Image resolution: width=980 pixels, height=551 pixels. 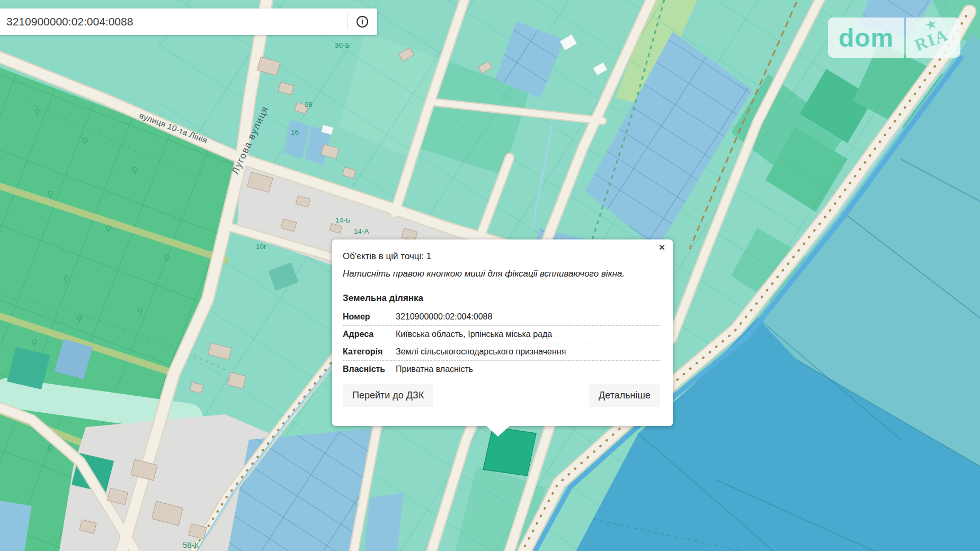 What do you see at coordinates (498, 431) in the screenshot?
I see `popup-callout-arrow` at bounding box center [498, 431].